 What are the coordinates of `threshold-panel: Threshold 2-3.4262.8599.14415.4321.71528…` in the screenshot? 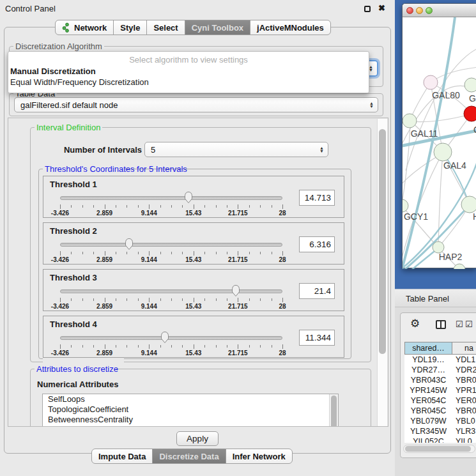 It's located at (194, 243).